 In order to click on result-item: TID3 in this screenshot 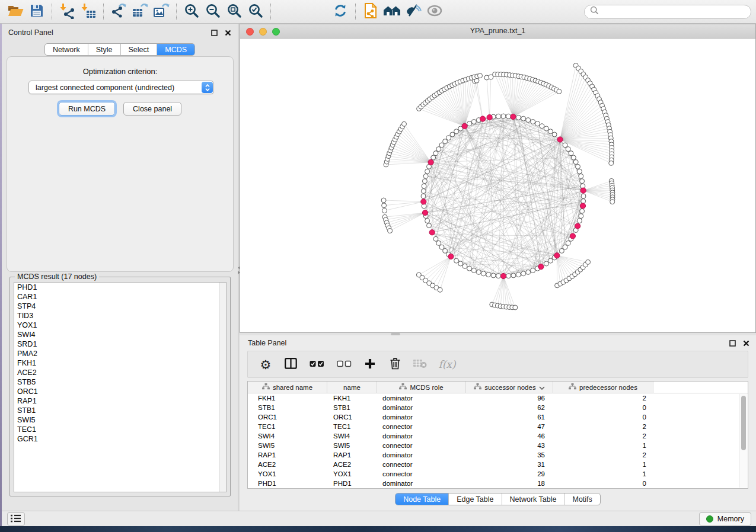, I will do `click(120, 316)`.